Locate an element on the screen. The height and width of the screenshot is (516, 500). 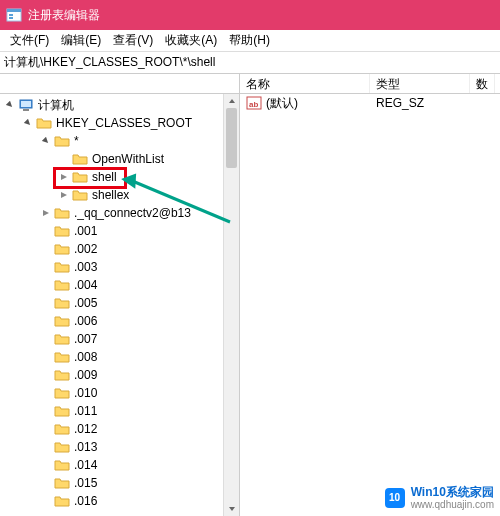
address-text: 计算机\HKEY_CLASSES_ROOT\*\shell is located at coordinates (110, 62).